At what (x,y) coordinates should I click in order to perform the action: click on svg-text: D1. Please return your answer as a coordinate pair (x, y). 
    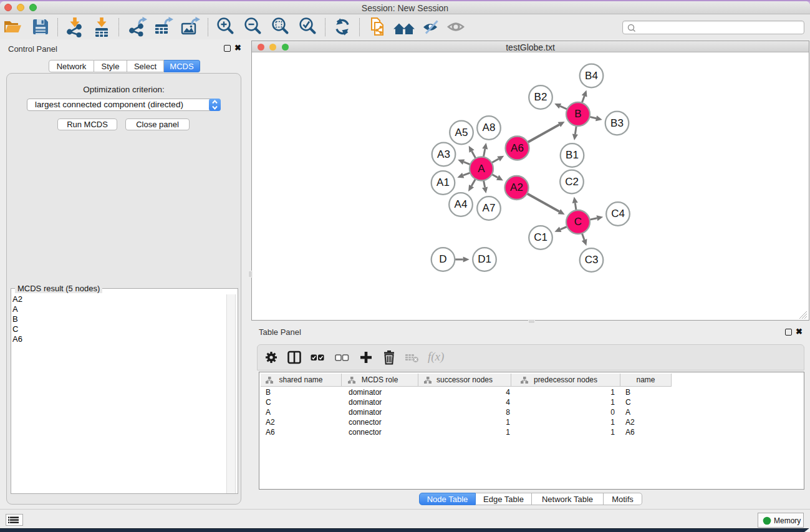
    Looking at the image, I should click on (485, 259).